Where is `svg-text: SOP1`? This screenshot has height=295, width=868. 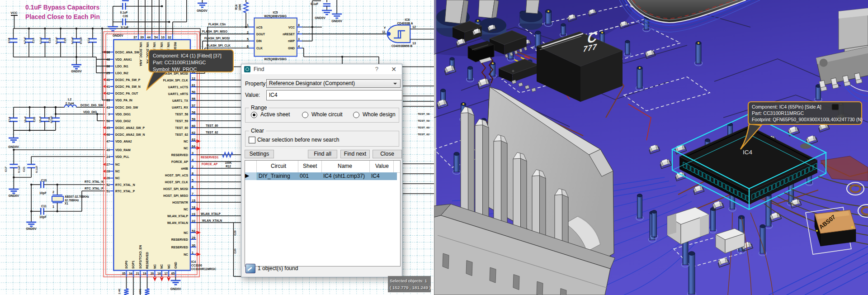 svg-text: SOP1 is located at coordinates (133, 265).